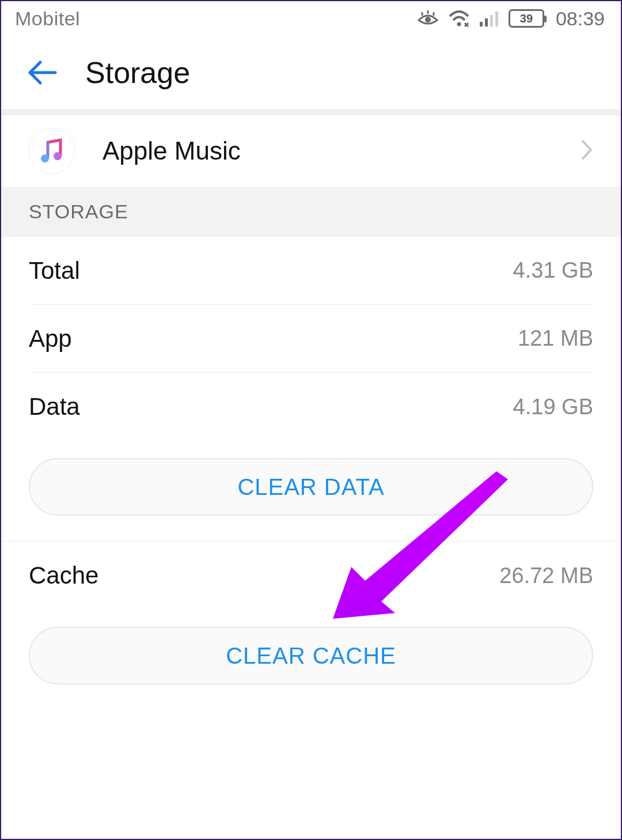 The height and width of the screenshot is (840, 622). I want to click on page-title: Storage, so click(138, 73).